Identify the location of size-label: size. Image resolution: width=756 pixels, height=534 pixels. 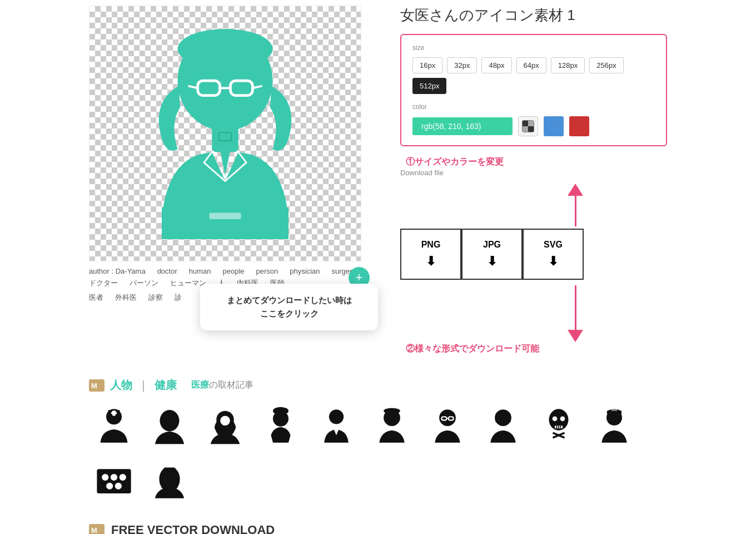
(534, 48).